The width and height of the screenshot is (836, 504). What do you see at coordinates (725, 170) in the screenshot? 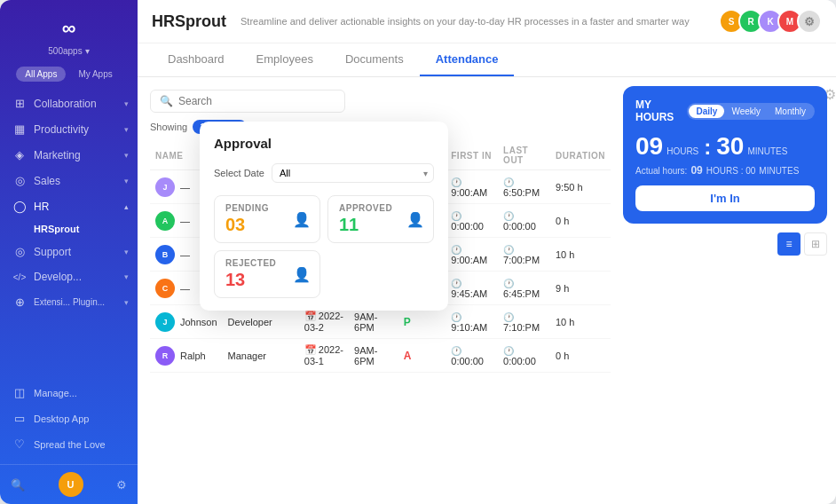
I see `actual-hours-row: Actual hours: 09 HOURS : 00 MINUTES` at bounding box center [725, 170].